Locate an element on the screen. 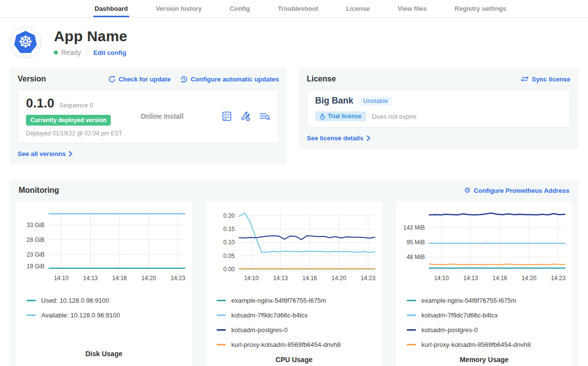  svg-text: 48 MiB is located at coordinates (416, 257).